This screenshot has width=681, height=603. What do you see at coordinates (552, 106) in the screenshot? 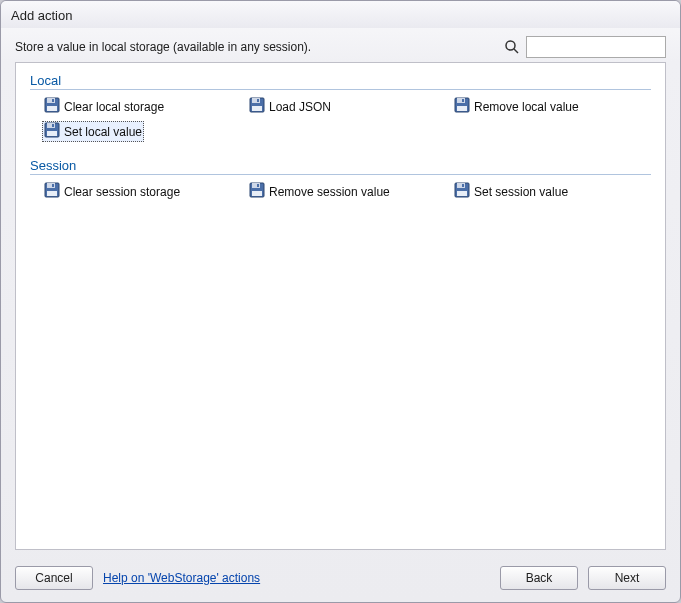
I see `action-remove-local-value: Remove local value` at bounding box center [552, 106].